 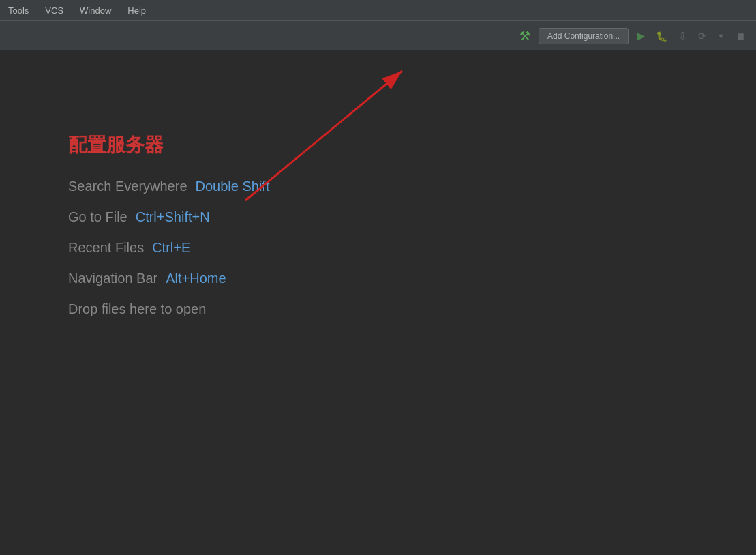 What do you see at coordinates (525, 36) in the screenshot?
I see `hammer-icon: ⚒` at bounding box center [525, 36].